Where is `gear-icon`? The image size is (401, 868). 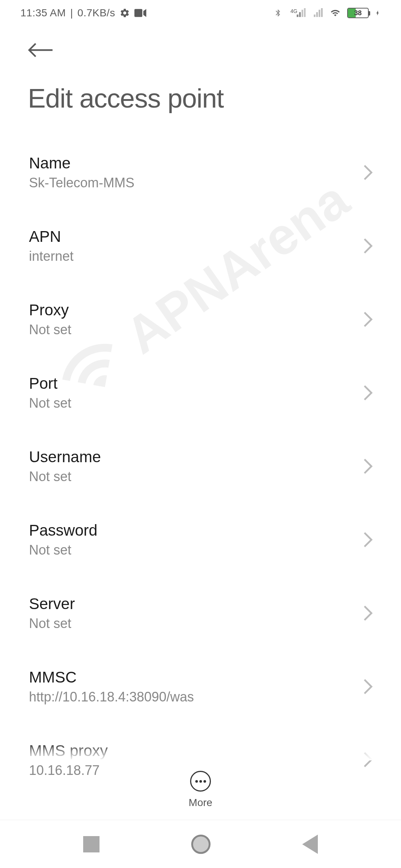
gear-icon is located at coordinates (125, 13).